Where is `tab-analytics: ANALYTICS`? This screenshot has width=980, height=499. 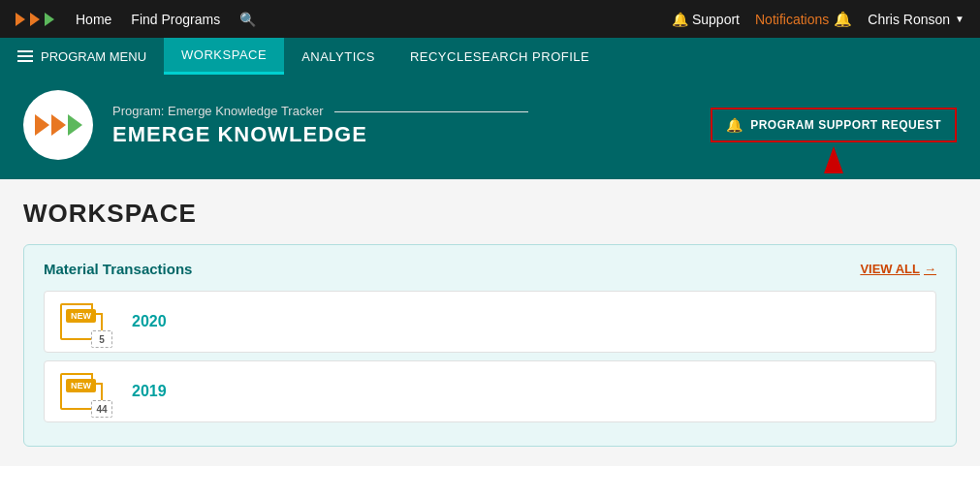
tab-analytics: ANALYTICS is located at coordinates (338, 56).